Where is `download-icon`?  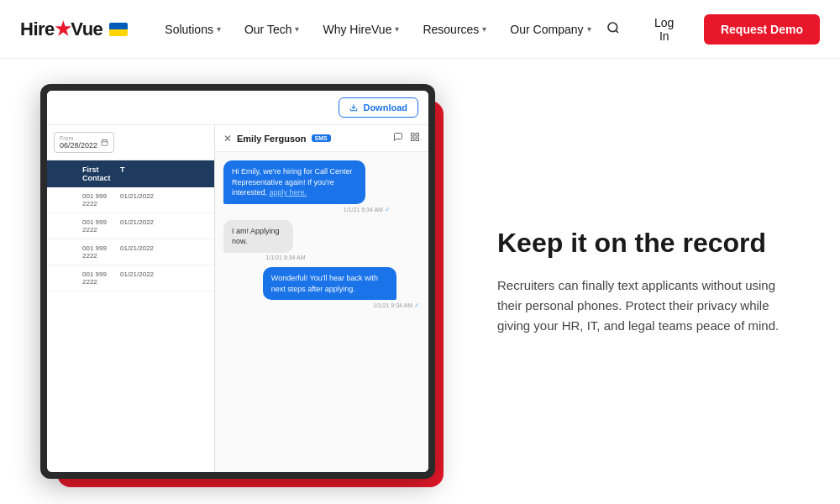 download-icon is located at coordinates (354, 108).